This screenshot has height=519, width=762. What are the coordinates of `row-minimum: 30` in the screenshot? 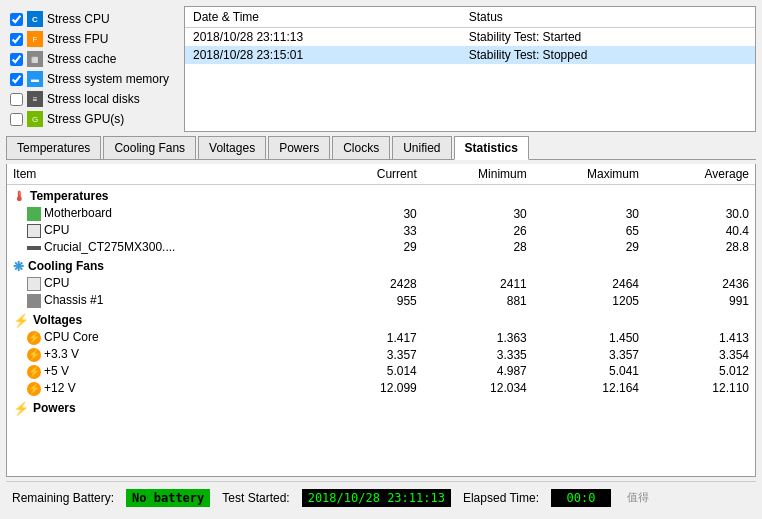 It's located at (478, 214).